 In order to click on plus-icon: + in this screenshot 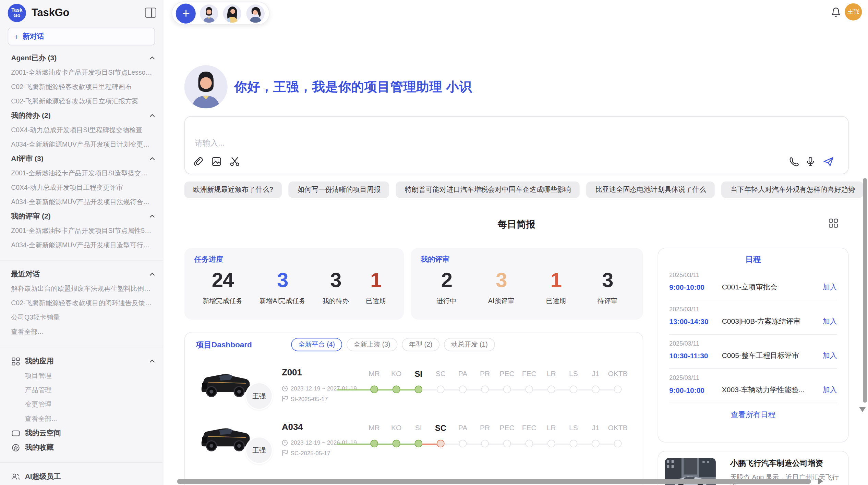, I will do `click(16, 36)`.